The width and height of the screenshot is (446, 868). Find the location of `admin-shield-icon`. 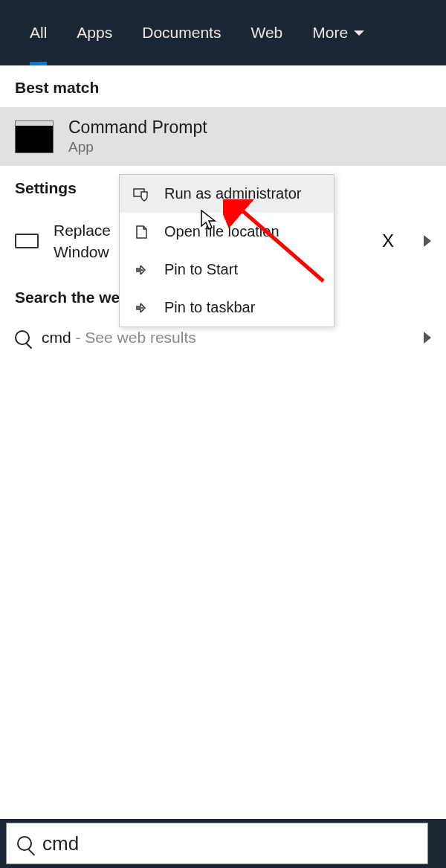

admin-shield-icon is located at coordinates (142, 194).